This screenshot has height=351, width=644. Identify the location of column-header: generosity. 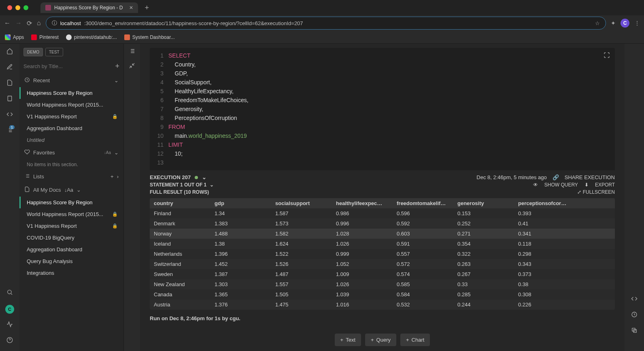
(484, 203).